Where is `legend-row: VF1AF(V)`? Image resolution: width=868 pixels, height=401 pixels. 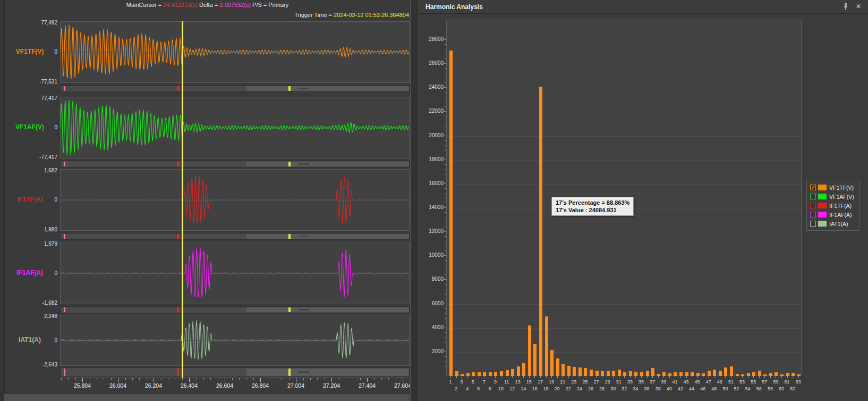 legend-row: VF1AF(V) is located at coordinates (835, 197).